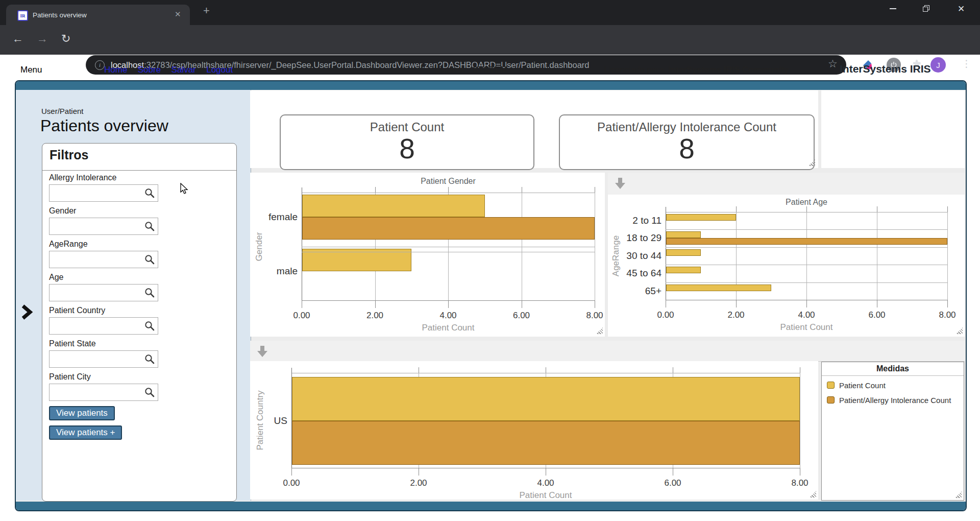 This screenshot has height=521, width=980. I want to click on reload-button: ↻, so click(66, 39).